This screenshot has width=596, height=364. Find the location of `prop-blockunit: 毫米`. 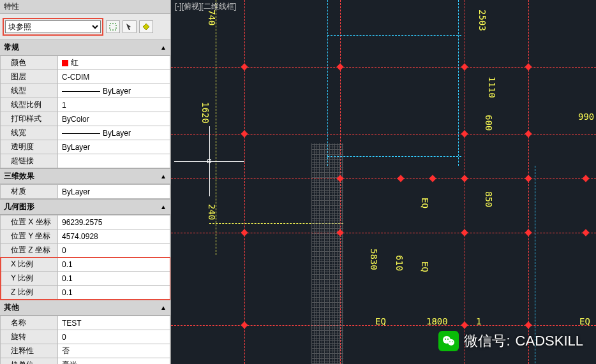

prop-blockunit: 毫米 is located at coordinates (114, 361).